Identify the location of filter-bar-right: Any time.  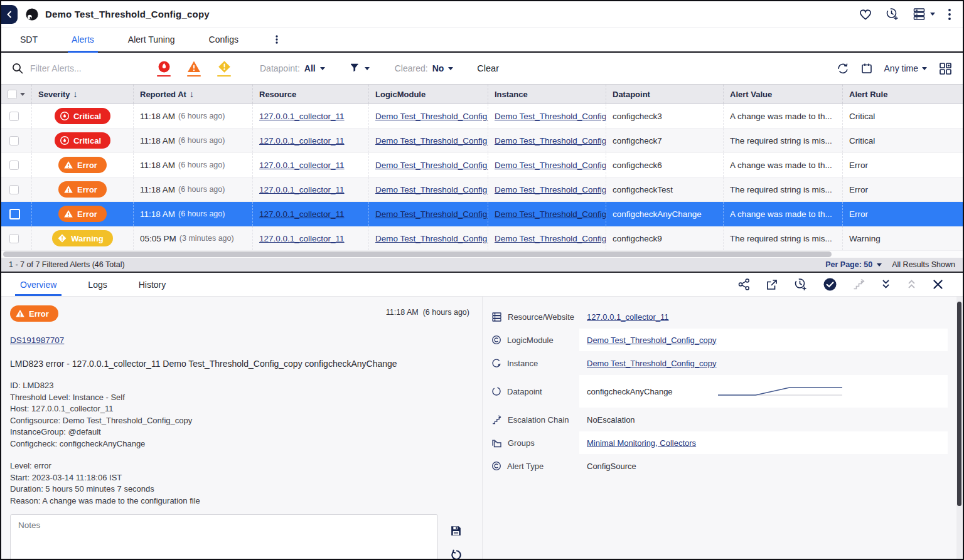
(895, 69).